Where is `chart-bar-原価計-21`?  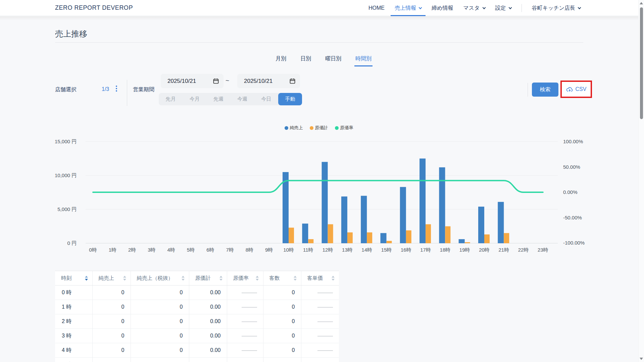 chart-bar-原価計-21 is located at coordinates (506, 238).